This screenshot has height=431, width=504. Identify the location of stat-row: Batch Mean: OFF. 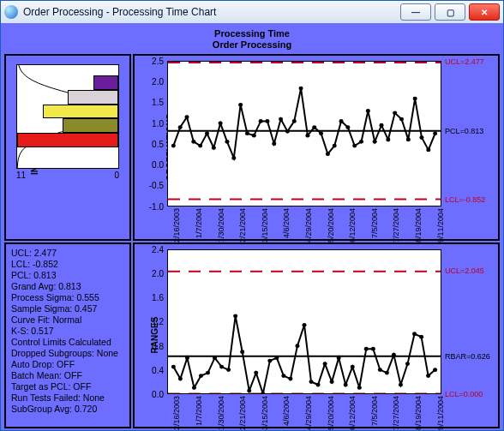
(68, 375).